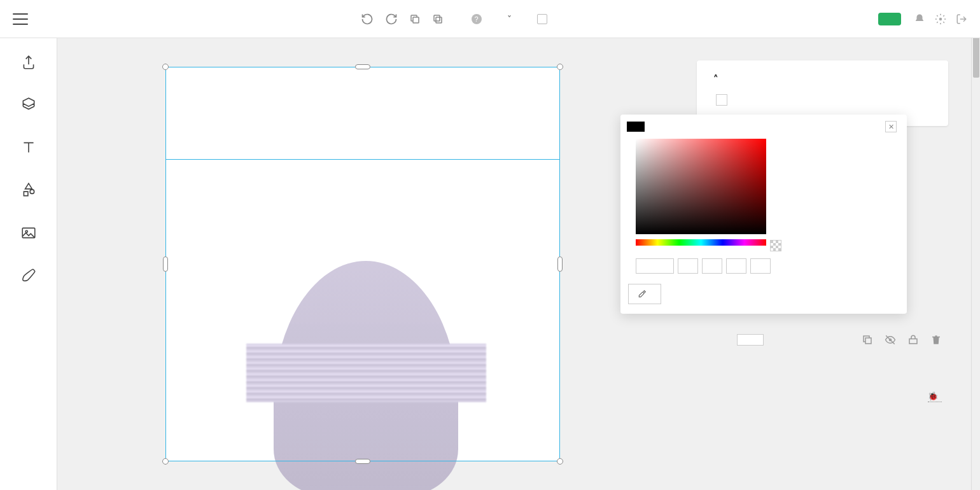  Describe the element at coordinates (645, 294) in the screenshot. I see `eyedropper-button` at that location.